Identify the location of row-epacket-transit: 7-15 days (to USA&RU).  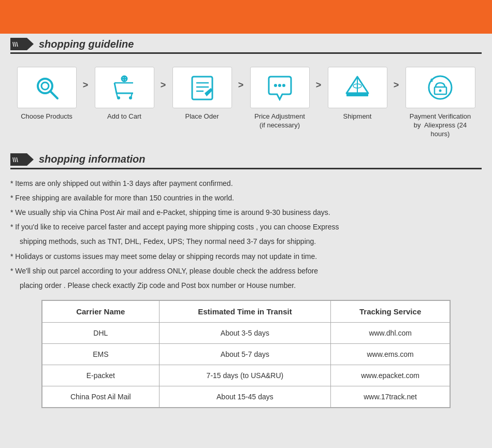
(245, 376).